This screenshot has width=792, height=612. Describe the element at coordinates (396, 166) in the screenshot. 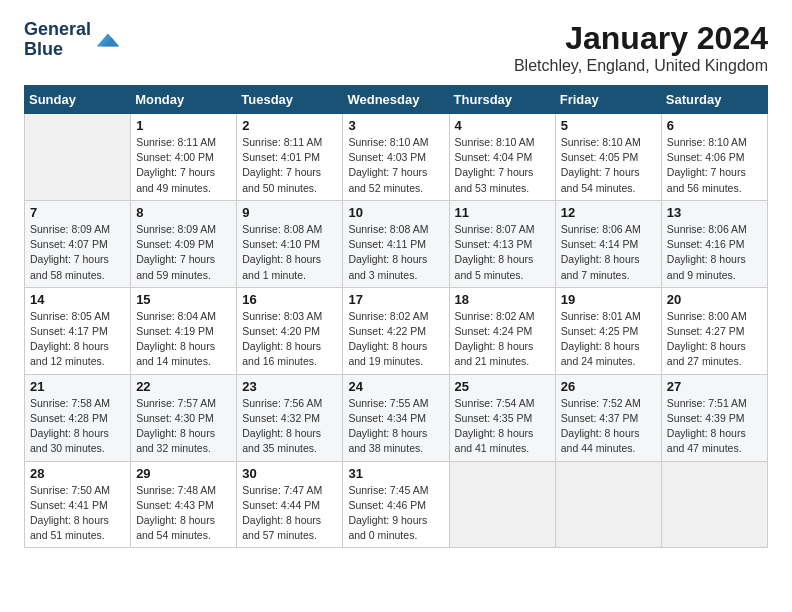

I see `day-info: Sunrise: 8:10 AMSunset: 4:03 PMDaylight:…` at that location.